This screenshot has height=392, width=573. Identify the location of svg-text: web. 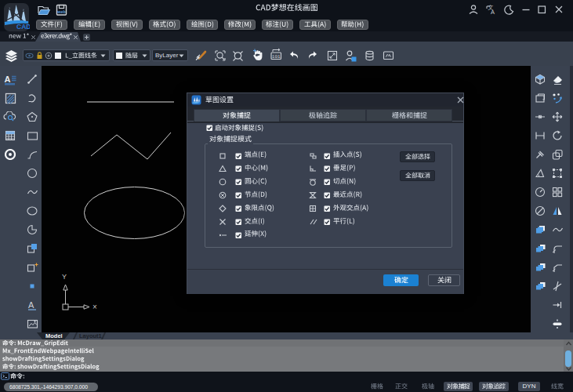
(61, 12).